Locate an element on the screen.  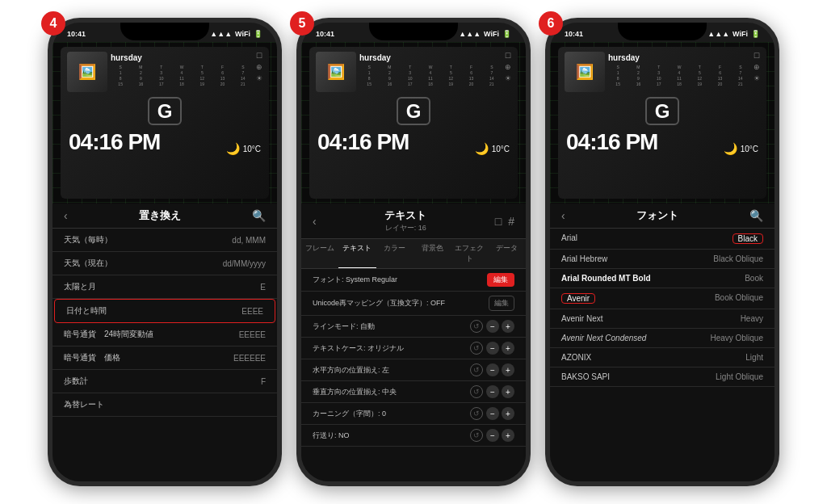
text-row-5-4: 水平方向の位置揃え: 左 ↺ − + is located at coordinates (414, 370).